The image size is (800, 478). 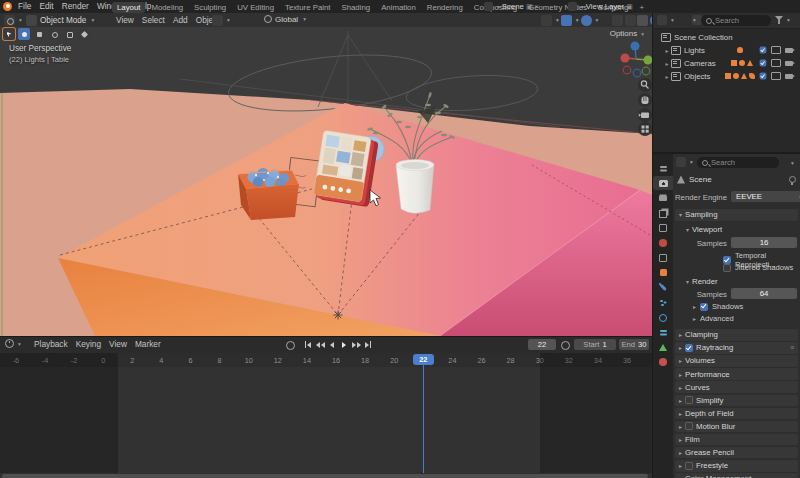 I want to click on timeline-menu-playback: Playback, so click(x=51, y=344).